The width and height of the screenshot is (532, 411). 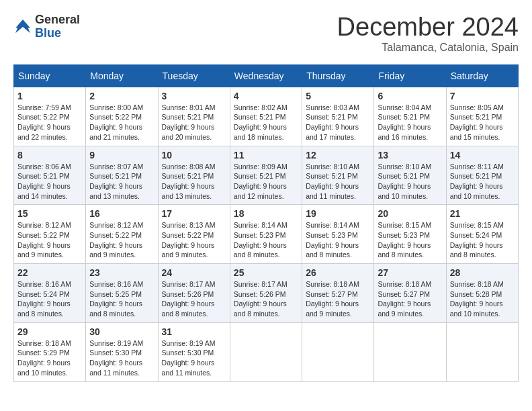 What do you see at coordinates (193, 293) in the screenshot?
I see `calendar-cell: 24Sunrise: 8:17 AMSunset: 5:26 PMDayligh…` at bounding box center [193, 293].